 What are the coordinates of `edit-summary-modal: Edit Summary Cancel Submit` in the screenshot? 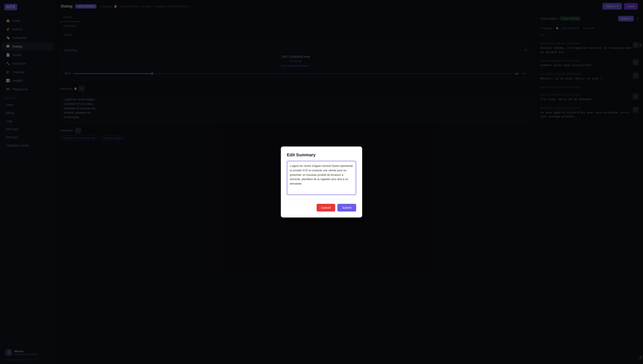 It's located at (322, 182).